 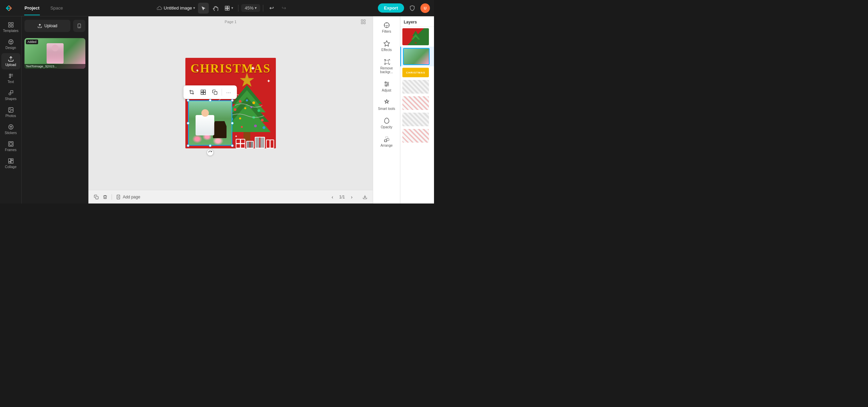 What do you see at coordinates (192, 92) in the screenshot?
I see `crop-icon` at bounding box center [192, 92].